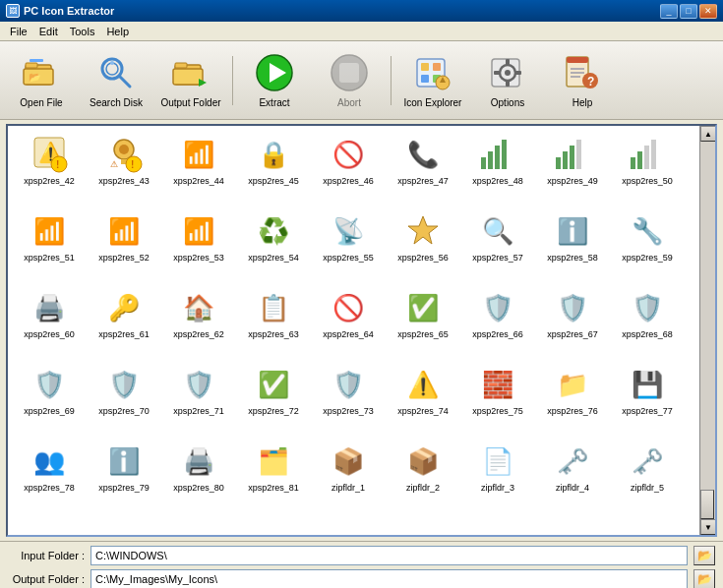 This screenshot has width=723, height=588. Describe the element at coordinates (708, 330) in the screenshot. I see `scroll-track` at that location.